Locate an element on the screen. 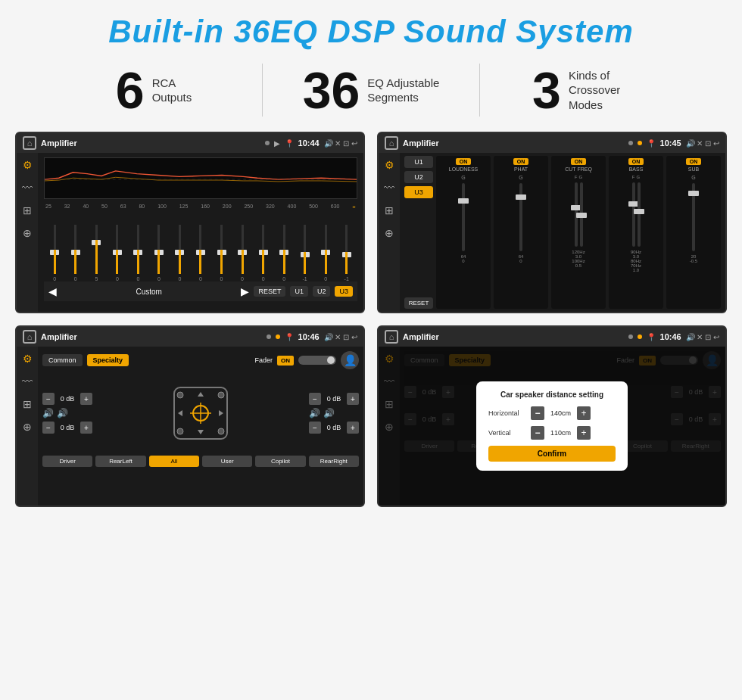 The height and width of the screenshot is (700, 742). wave-icon-3: 〰 is located at coordinates (27, 381).